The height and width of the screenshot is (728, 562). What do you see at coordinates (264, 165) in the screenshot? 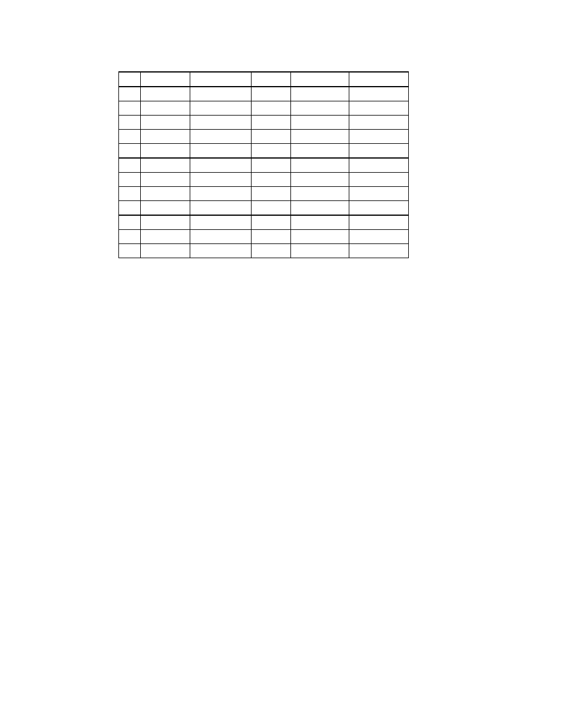
I see `data-table` at bounding box center [264, 165].